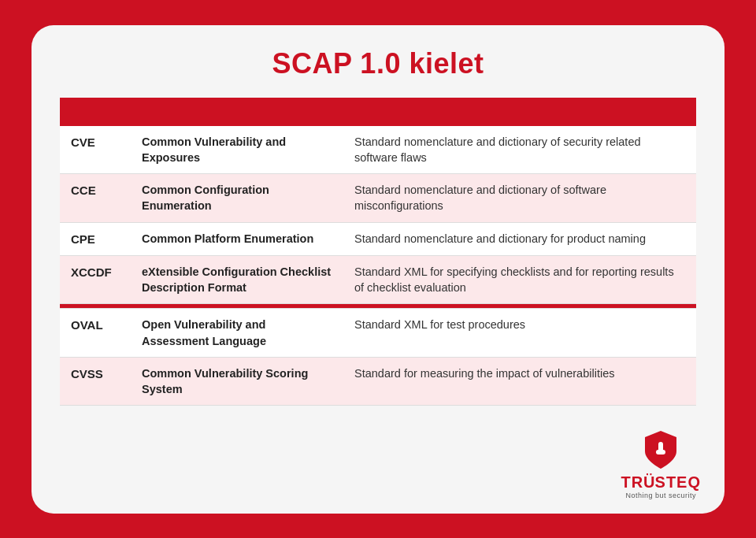 The image size is (756, 538). I want to click on cell-abbr: OVAL, so click(95, 333).